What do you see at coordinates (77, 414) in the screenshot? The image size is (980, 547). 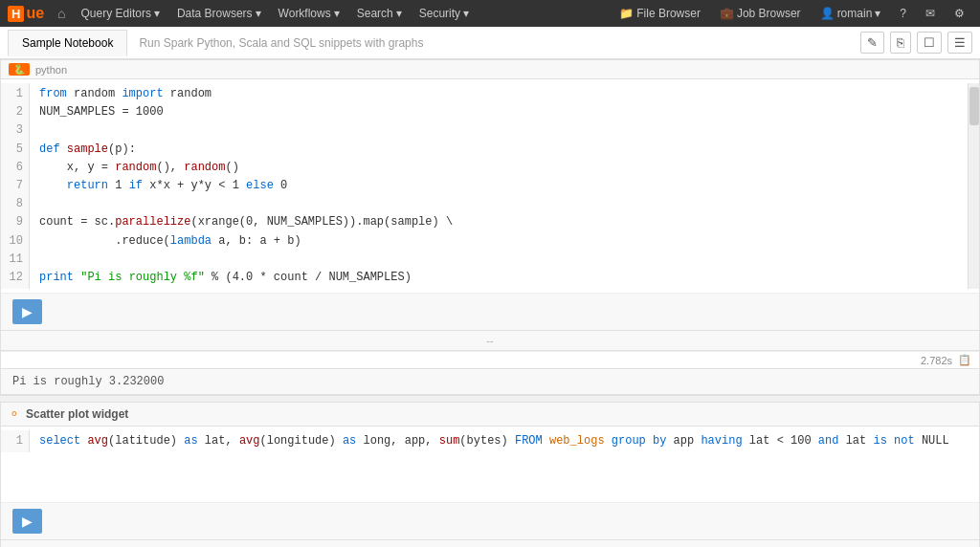 I see `scatter-title: Scatter plot widget` at bounding box center [77, 414].